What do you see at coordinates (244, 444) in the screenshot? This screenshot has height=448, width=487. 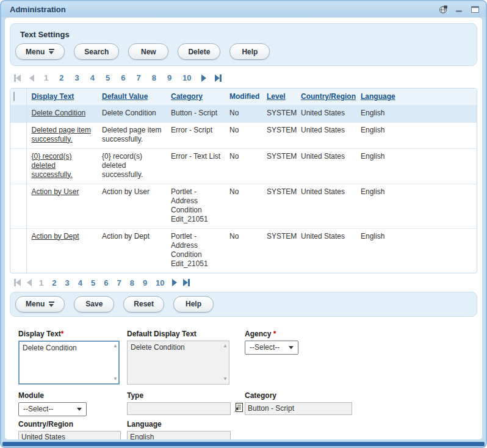 I see `window-bottom-bar` at bounding box center [244, 444].